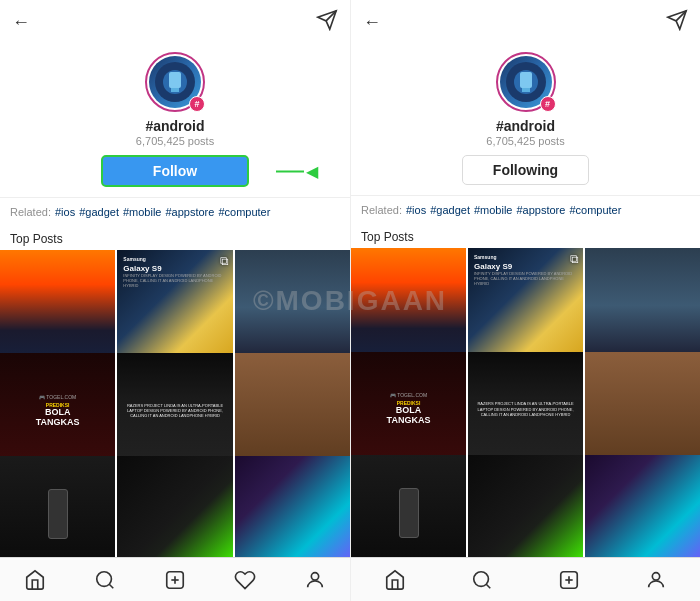 This screenshot has height=601, width=700. What do you see at coordinates (526, 170) in the screenshot?
I see `following-button-right: Following` at bounding box center [526, 170].